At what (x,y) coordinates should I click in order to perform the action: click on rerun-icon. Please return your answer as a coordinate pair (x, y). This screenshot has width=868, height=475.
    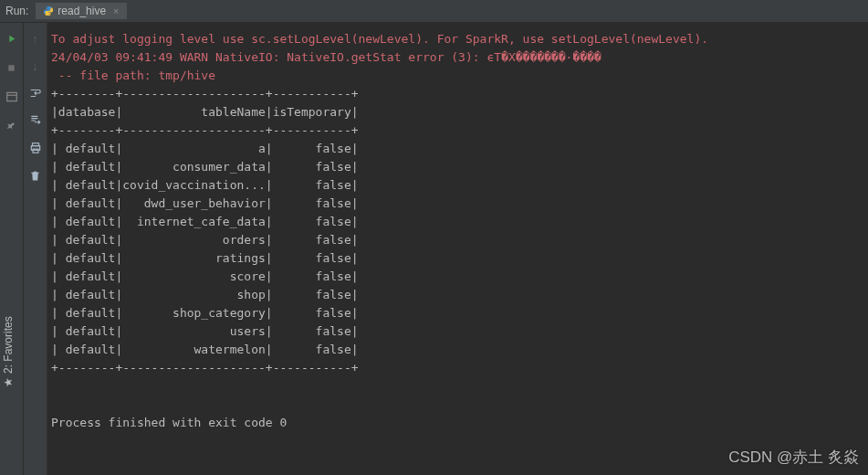
    Looking at the image, I should click on (12, 38).